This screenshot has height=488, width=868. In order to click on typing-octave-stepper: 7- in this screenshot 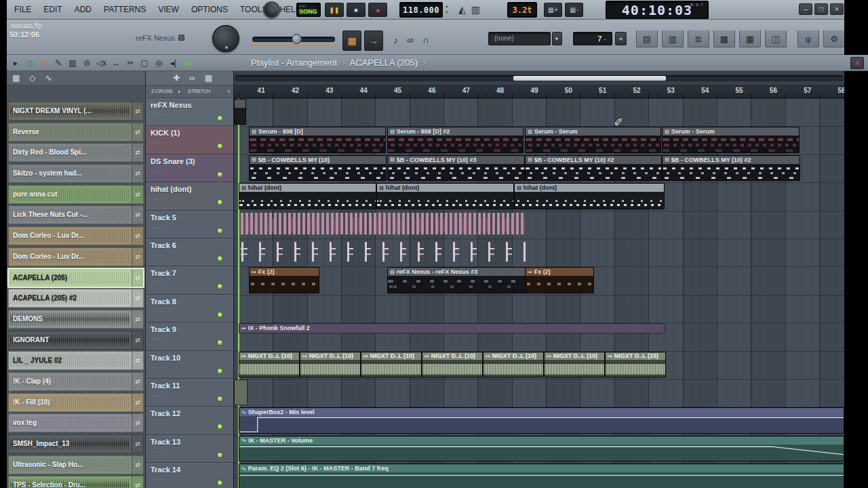, I will do `click(593, 39)`.